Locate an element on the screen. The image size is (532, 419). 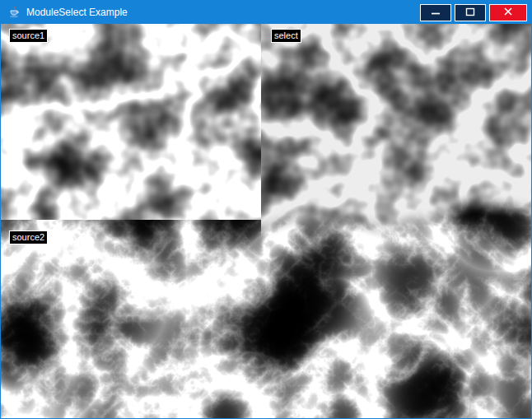
label-select: select is located at coordinates (287, 36).